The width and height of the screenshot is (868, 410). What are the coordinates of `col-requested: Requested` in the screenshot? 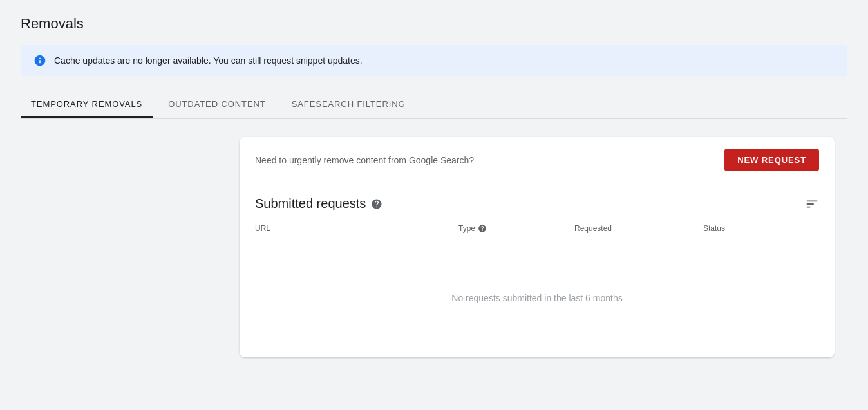 It's located at (639, 228).